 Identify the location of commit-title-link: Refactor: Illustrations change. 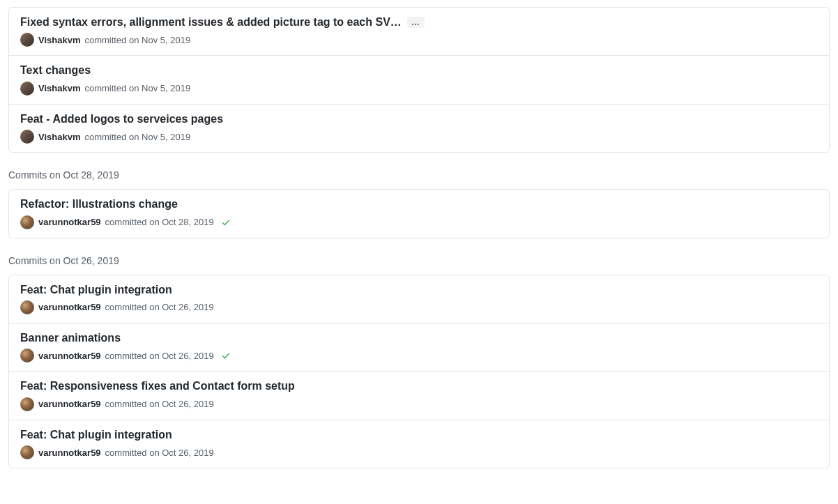
(99, 204).